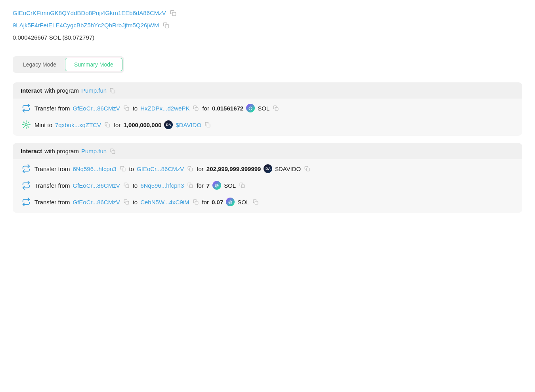  What do you see at coordinates (40, 65) in the screenshot?
I see `legacy-mode-button: Legacy Mode` at bounding box center [40, 65].